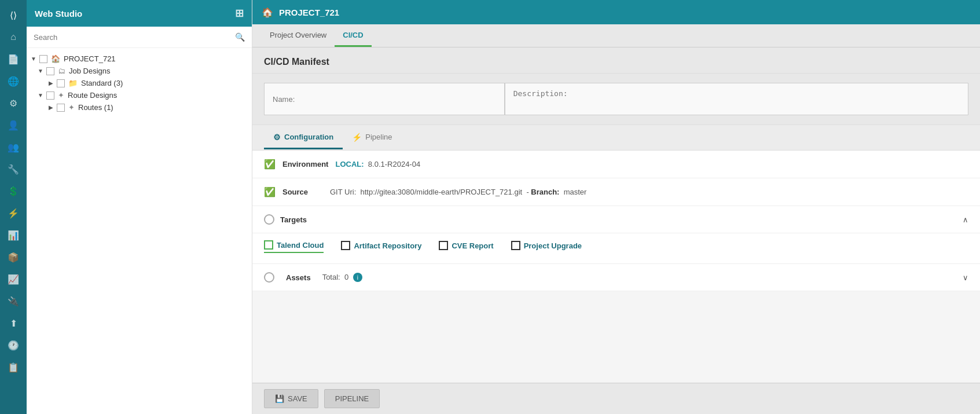 This screenshot has height=414, width=980. I want to click on pipeline-button: PIPELINE, so click(352, 398).